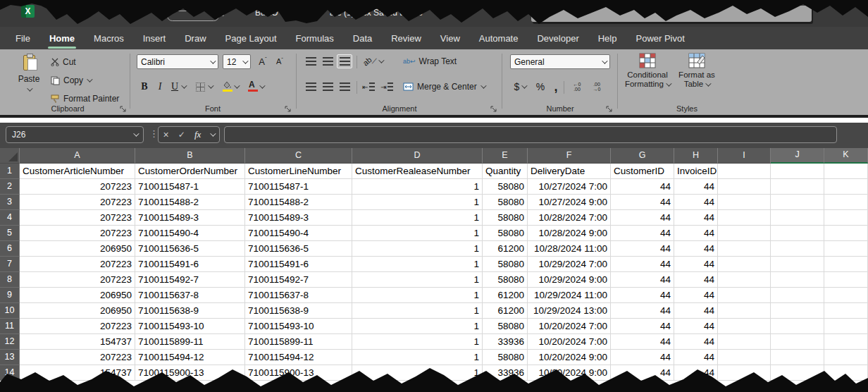  What do you see at coordinates (190, 264) in the screenshot?
I see `cell-B7: 7100115491-6` at bounding box center [190, 264].